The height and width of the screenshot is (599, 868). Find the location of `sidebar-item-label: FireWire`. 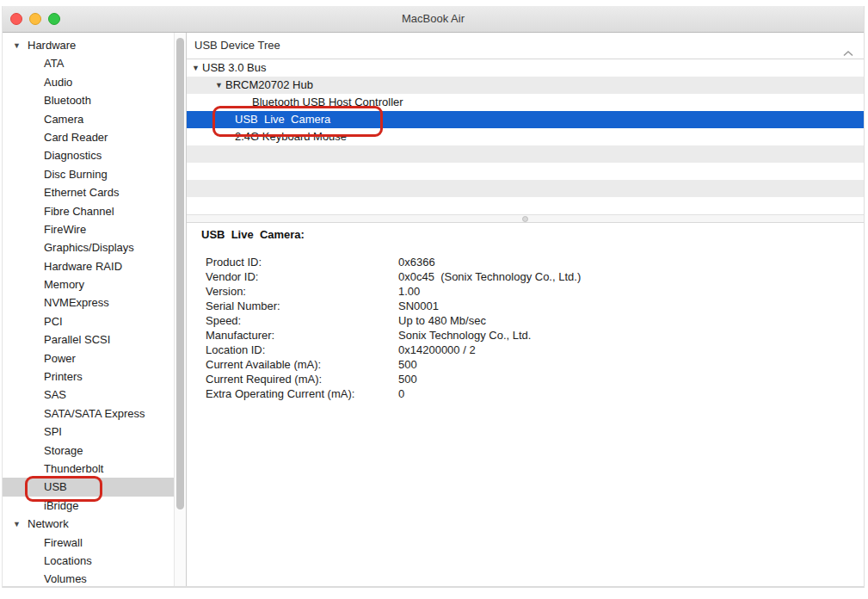

sidebar-item-label: FireWire is located at coordinates (65, 229).